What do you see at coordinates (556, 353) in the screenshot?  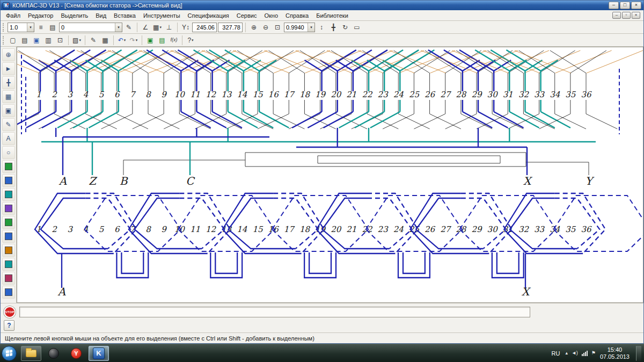 I see `language-indicator: RU` at bounding box center [556, 353].